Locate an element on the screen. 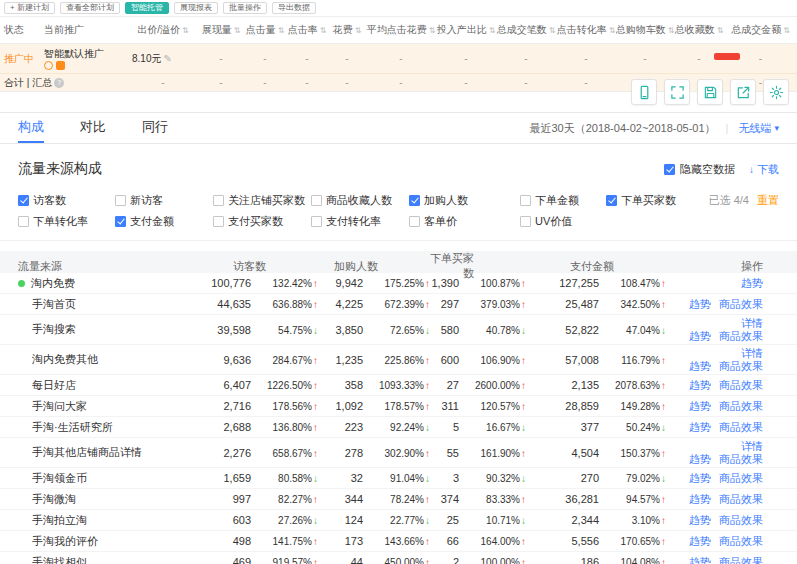 The height and width of the screenshot is (564, 797). hide-empty-checkbox: 隐藏空数据 is located at coordinates (700, 170).